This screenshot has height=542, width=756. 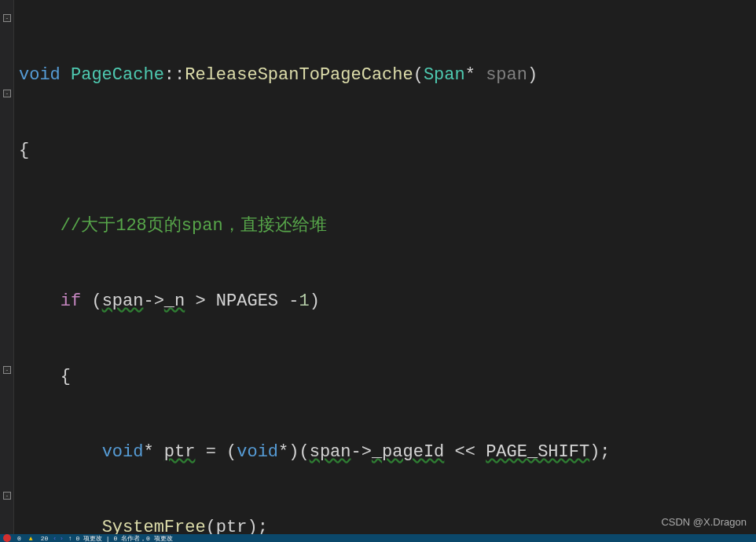 I want to click on status-error-icon, so click(x=7, y=538).